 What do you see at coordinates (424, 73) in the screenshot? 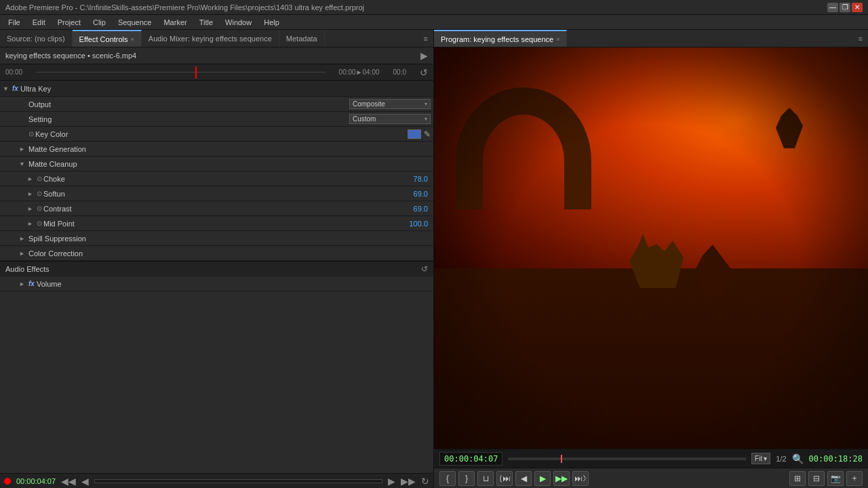
I see `reset-button: ↺` at bounding box center [424, 73].